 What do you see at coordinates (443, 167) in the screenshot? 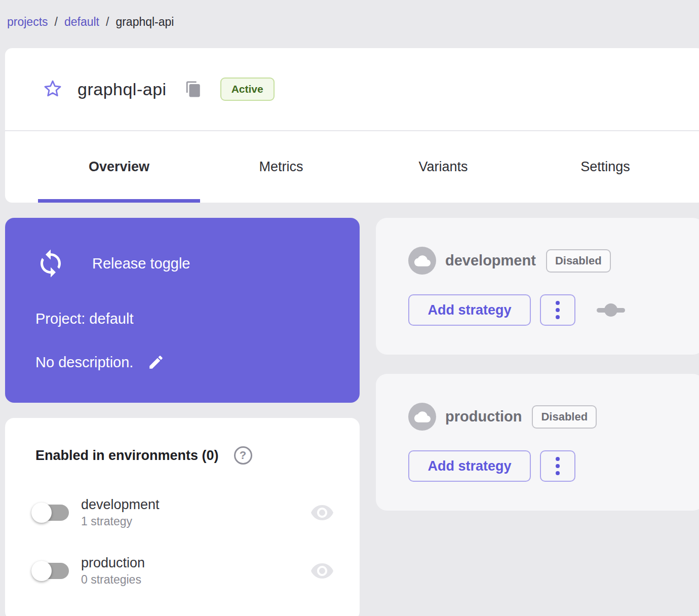
I see `tab-label: Variants` at bounding box center [443, 167].